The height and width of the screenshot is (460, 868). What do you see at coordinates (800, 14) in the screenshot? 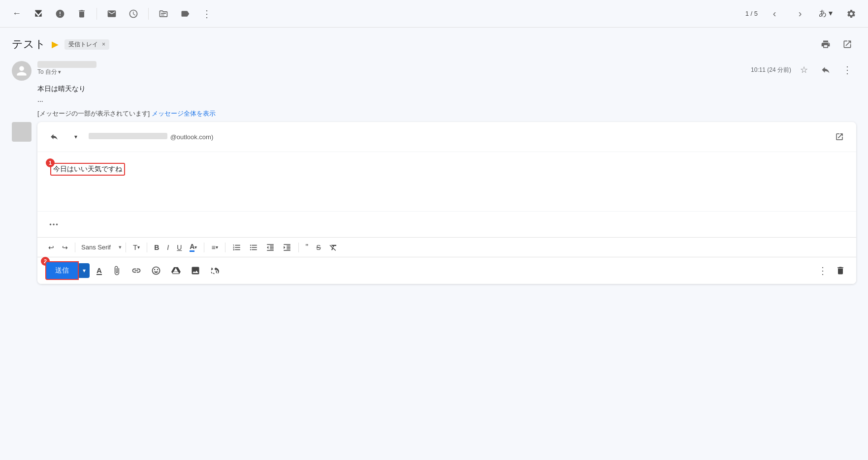
I see `next-email-button: ›` at bounding box center [800, 14].